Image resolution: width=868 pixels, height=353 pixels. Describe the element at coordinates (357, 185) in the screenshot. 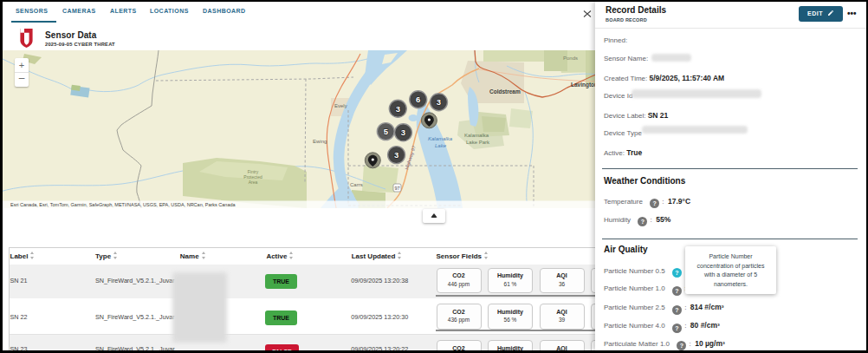

I see `svg-text: Carrs` at that location.